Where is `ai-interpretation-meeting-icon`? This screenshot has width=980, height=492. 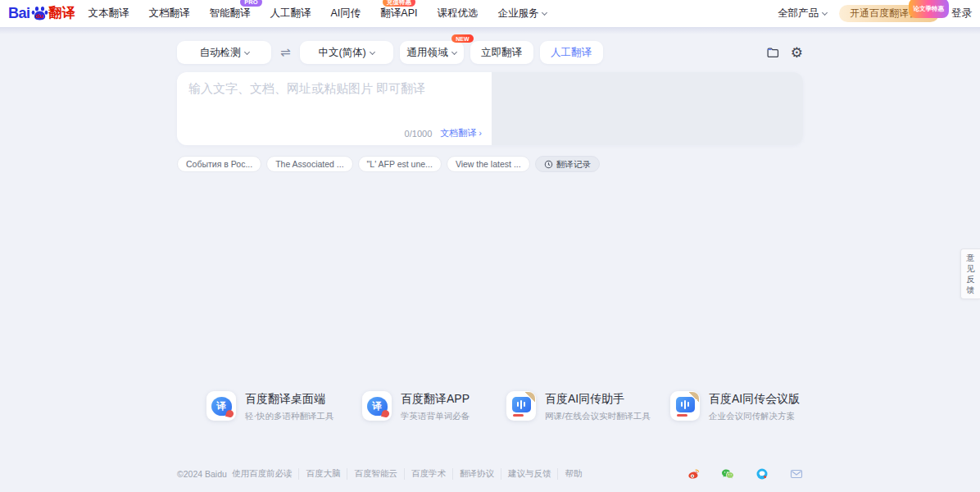
ai-interpretation-meeting-icon is located at coordinates (685, 406).